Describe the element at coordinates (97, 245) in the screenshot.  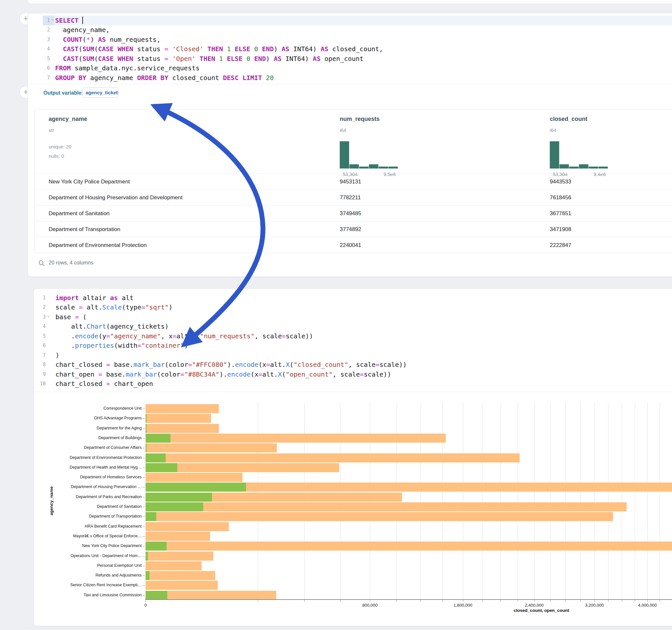
I see `cell-agency-name: Department of Environmental Protection` at that location.